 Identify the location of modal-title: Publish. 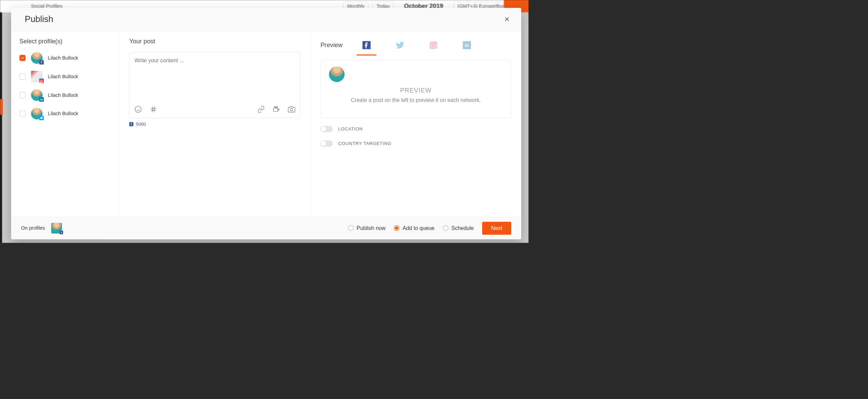
(39, 19).